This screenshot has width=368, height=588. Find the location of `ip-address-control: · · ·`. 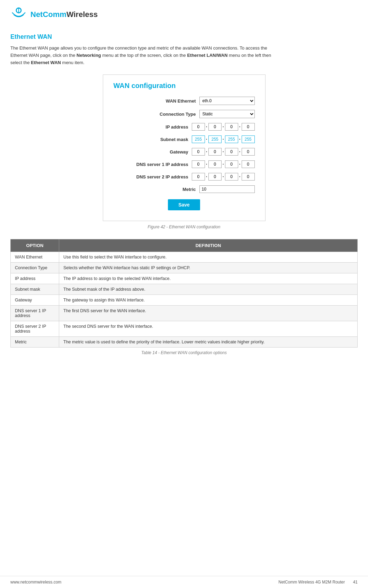

ip-address-control: · · · is located at coordinates (223, 127).